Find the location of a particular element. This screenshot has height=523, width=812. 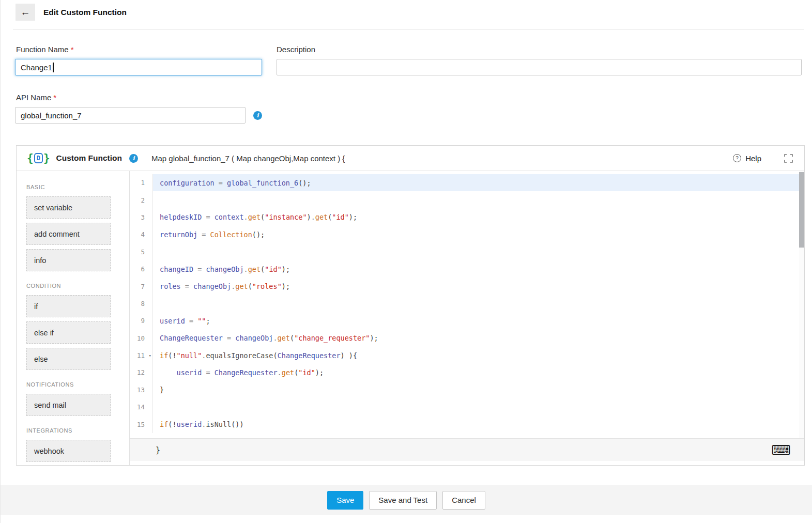

line-number: 9 is located at coordinates (142, 320).